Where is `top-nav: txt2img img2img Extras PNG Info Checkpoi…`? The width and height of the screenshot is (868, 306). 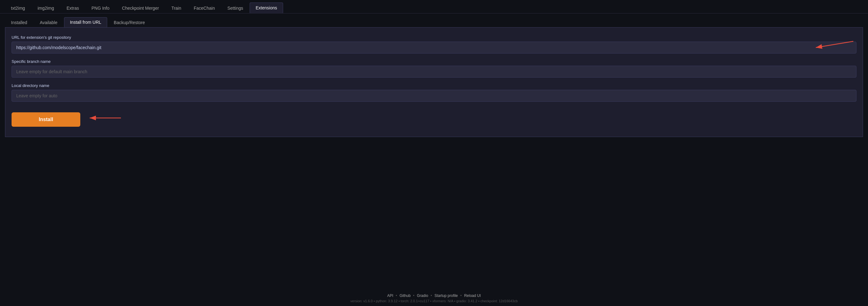
top-nav: txt2img img2img Extras PNG Info Checkpoi… is located at coordinates (434, 7).